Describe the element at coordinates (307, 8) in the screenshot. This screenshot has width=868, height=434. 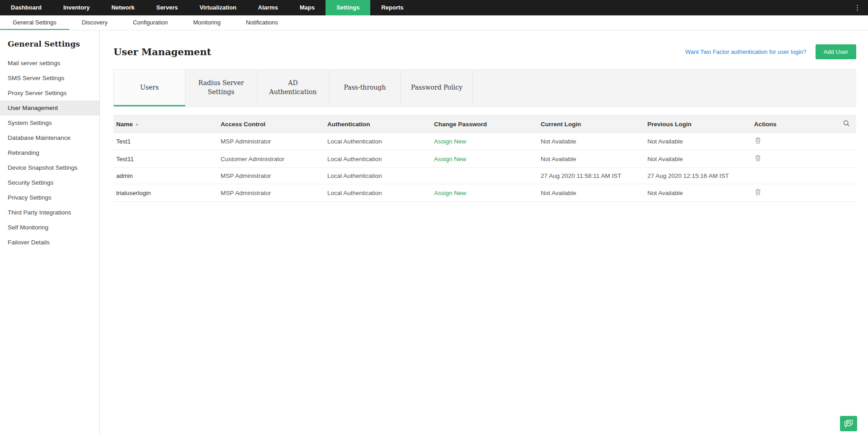
I see `top-nav-maps: Maps` at that location.